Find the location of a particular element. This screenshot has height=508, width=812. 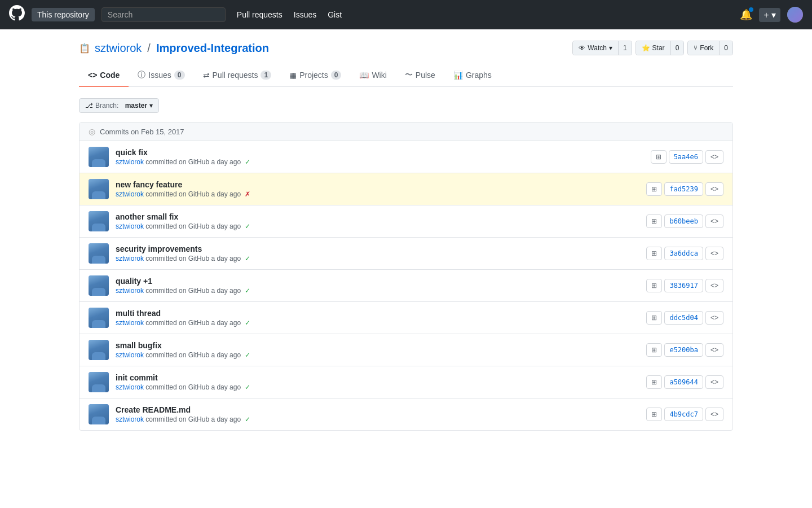

commit-message-link: new fancy feature is located at coordinates (149, 185).